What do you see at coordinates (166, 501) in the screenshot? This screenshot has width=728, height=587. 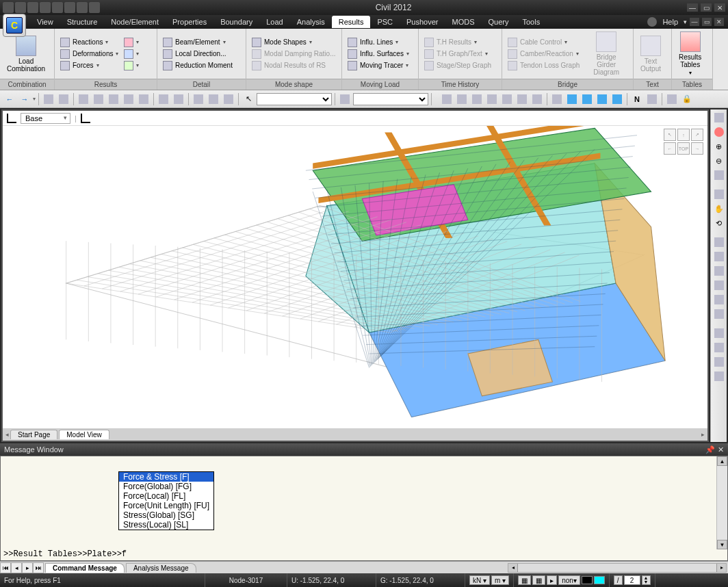 I see `autocomplete-popup: Force & Stress [F] Force(Global) [FG] Fo…` at bounding box center [166, 501].